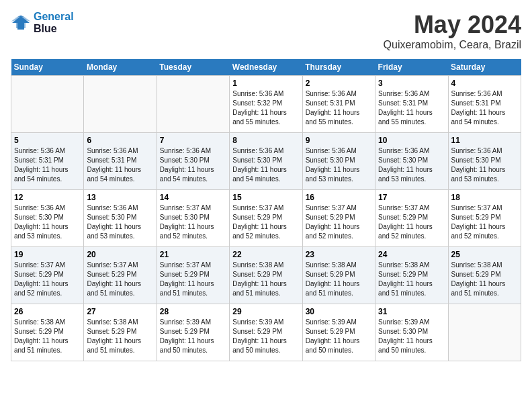  Describe the element at coordinates (54, 23) in the screenshot. I see `logo-text: General Blue` at that location.